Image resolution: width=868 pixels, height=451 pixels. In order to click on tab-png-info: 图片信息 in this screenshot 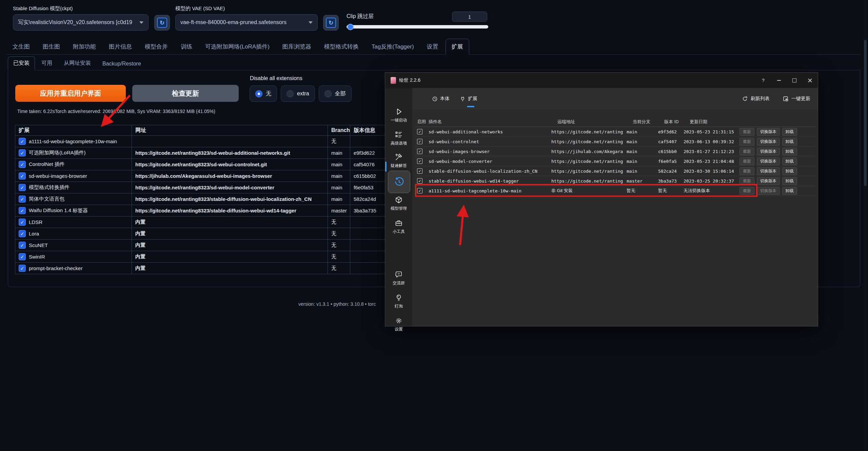, I will do `click(120, 47)`.